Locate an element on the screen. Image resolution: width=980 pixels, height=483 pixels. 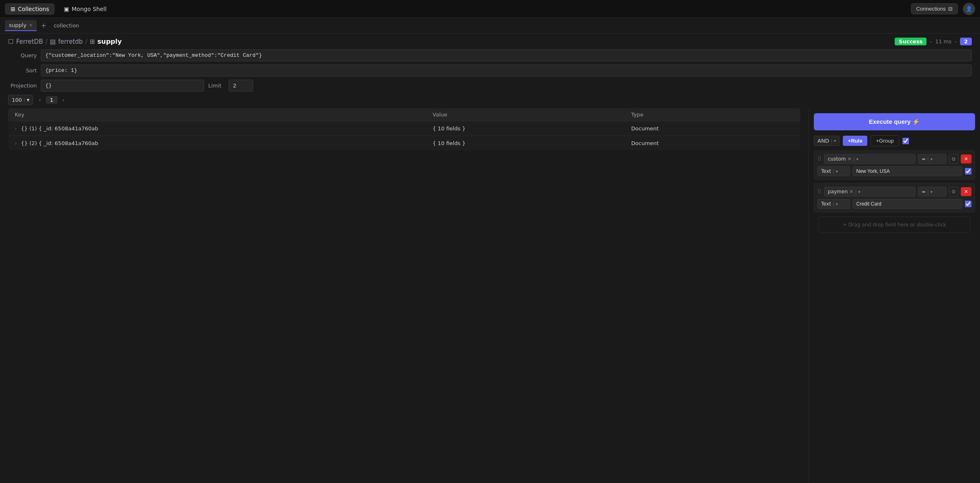
add-rule-button: +Rule is located at coordinates (855, 141).